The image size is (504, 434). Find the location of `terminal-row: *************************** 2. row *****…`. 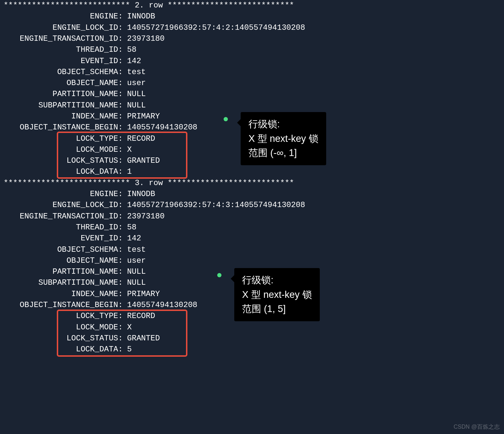

terminal-row: *************************** 2. row *****… is located at coordinates (153, 6).